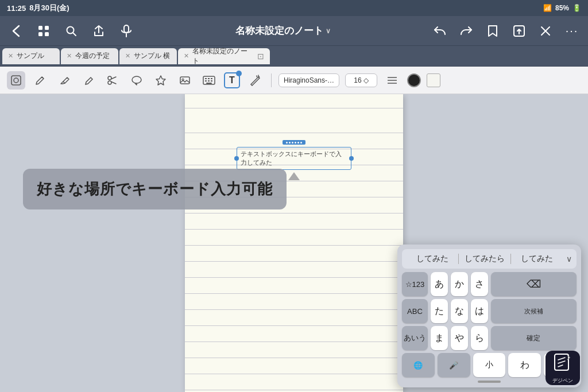 Image resolution: width=588 pixels, height=392 pixels. What do you see at coordinates (294, 142) in the screenshot?
I see `text-box-handle` at bounding box center [294, 142].